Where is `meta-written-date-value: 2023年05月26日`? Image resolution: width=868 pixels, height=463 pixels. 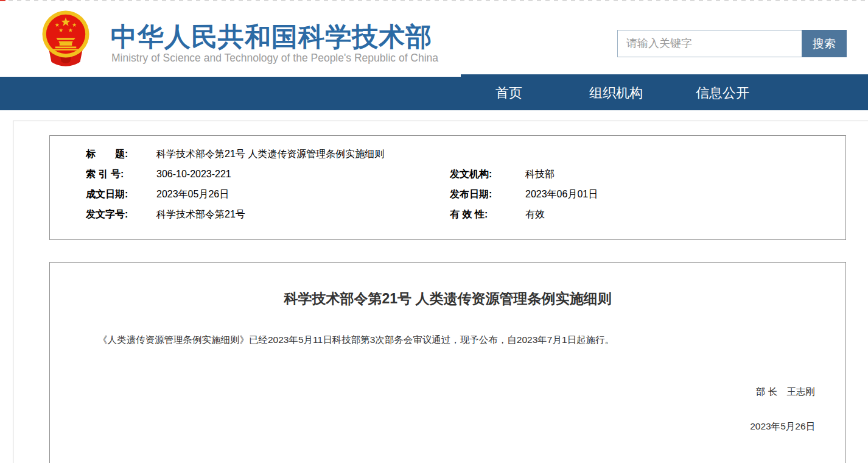
meta-written-date-value: 2023年05月26日 is located at coordinates (303, 199).